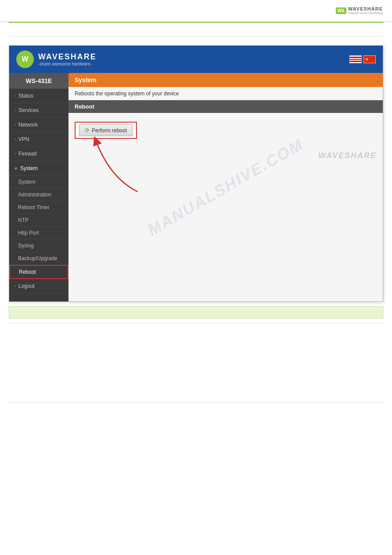 The image size is (392, 555). I want to click on brand-logo-letter: W, so click(25, 59).